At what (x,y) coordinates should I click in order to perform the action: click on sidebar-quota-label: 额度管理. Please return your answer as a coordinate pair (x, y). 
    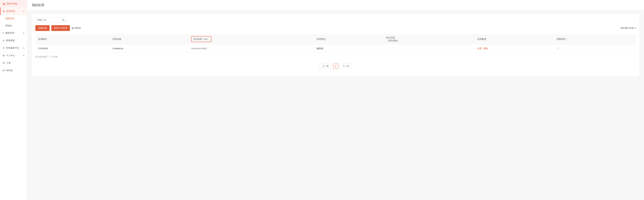
    Looking at the image, I should click on (10, 33).